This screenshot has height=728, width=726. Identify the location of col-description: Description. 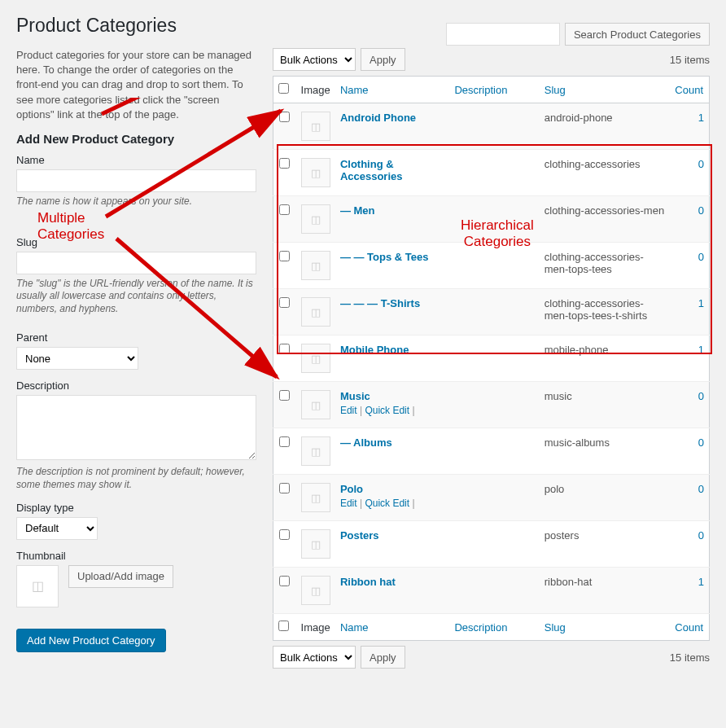
(494, 90).